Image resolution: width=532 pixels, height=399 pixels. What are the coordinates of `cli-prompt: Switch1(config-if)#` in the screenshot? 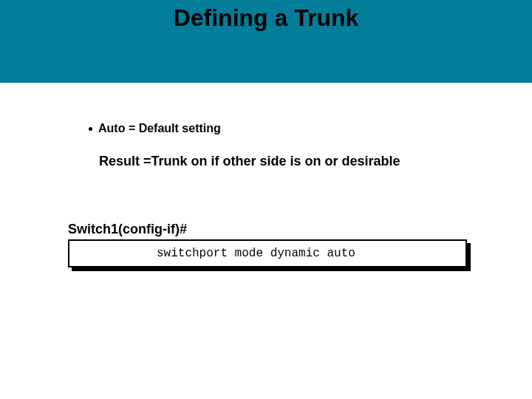 It's located at (127, 229).